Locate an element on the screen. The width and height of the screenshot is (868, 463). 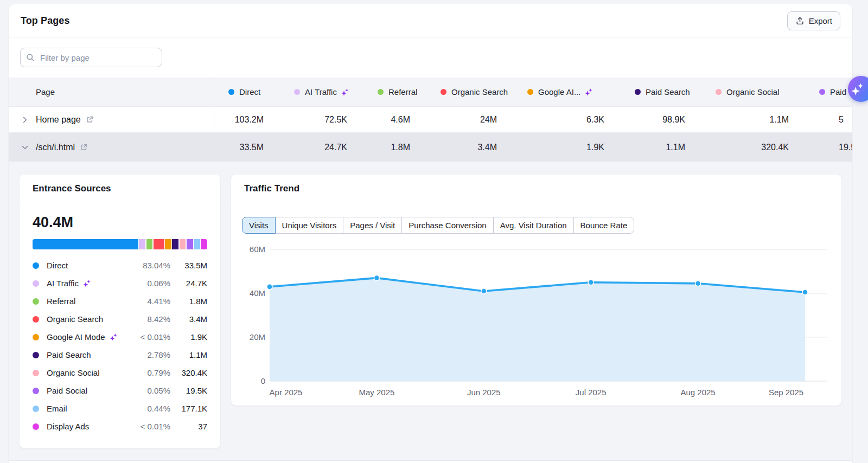
column-header-organic-search: Organic Search is located at coordinates (476, 92).